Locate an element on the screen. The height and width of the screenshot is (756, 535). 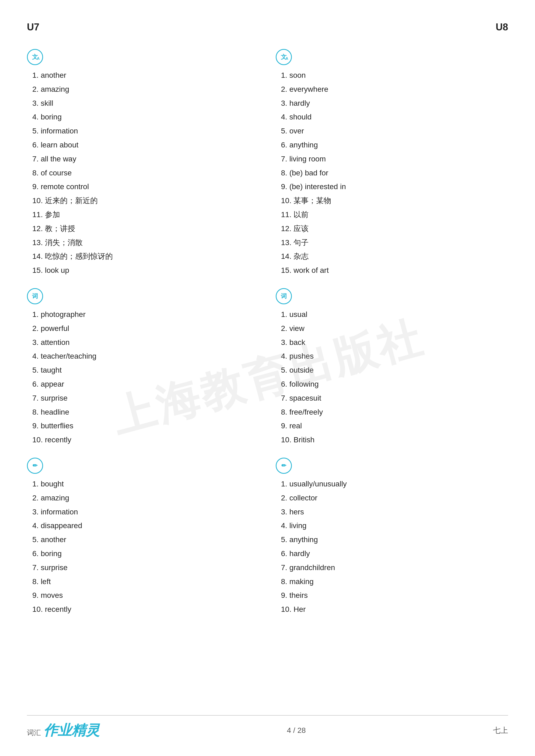
list-item: 14. 杂志 is located at coordinates (395, 256).